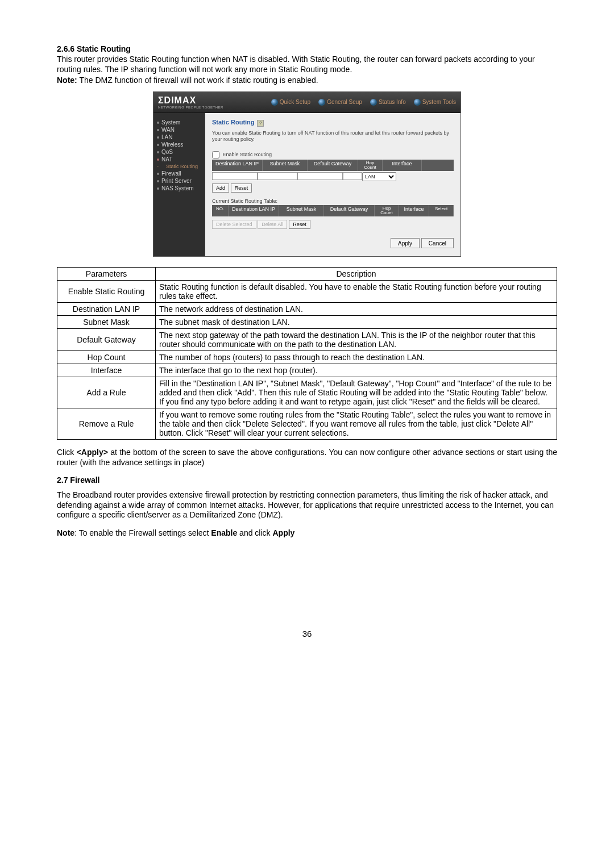 The height and width of the screenshot is (868, 614). Describe the element at coordinates (333, 177) in the screenshot. I see `input-row: LAN` at that location.